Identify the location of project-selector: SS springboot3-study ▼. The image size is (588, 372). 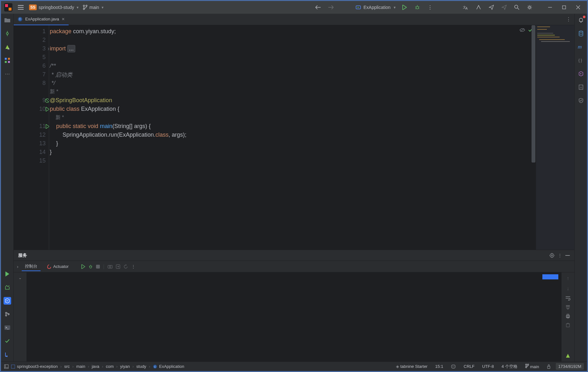
(54, 7).